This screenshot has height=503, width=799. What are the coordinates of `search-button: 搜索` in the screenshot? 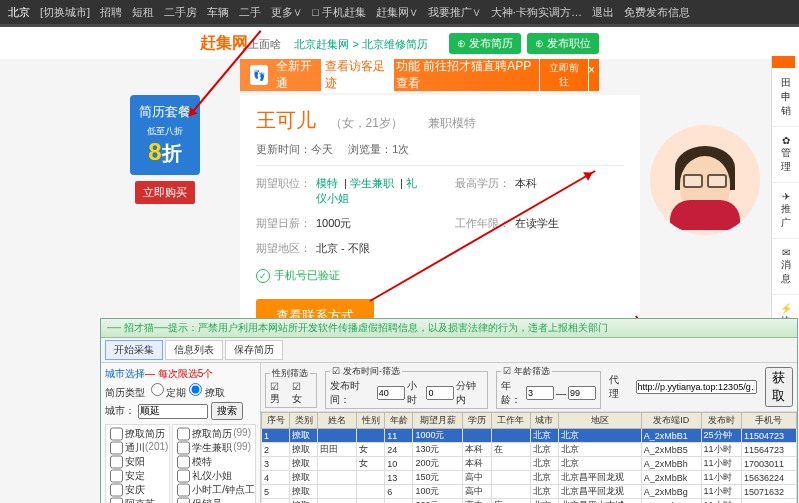 It's located at (227, 411).